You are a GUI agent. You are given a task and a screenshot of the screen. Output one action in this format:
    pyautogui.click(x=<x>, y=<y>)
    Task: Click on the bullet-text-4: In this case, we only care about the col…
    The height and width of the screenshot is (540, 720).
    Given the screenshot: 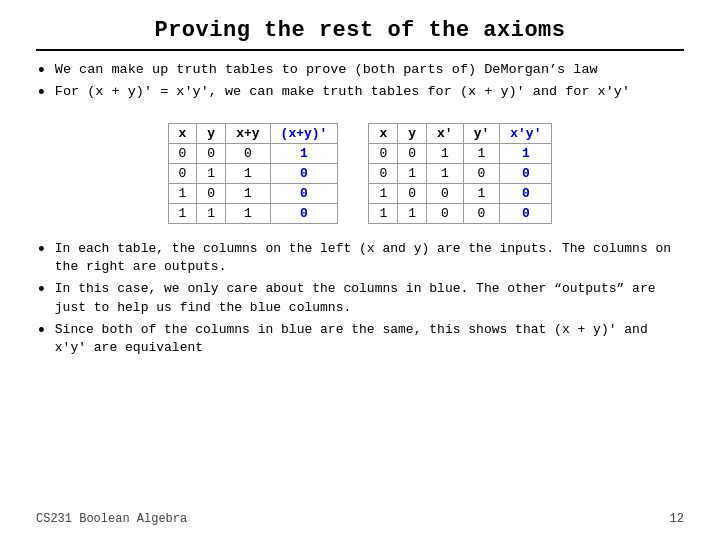 What is the action you would take?
    pyautogui.click(x=370, y=298)
    